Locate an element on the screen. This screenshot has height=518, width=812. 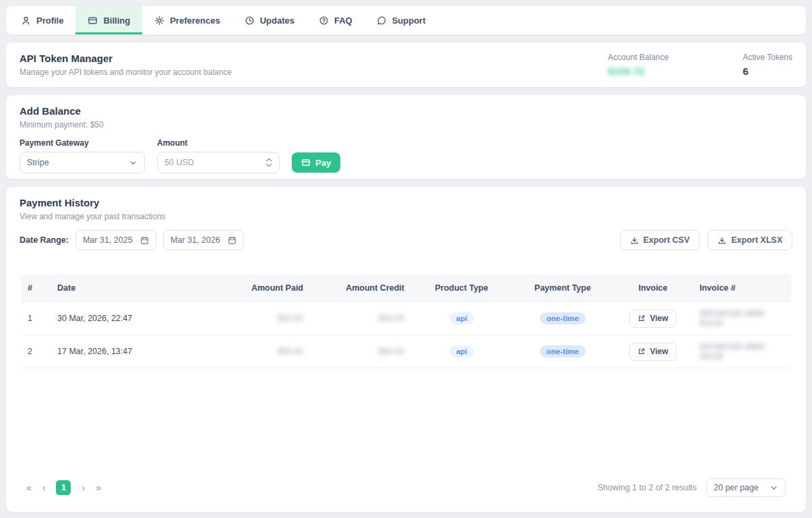
prev-page-button: ‹ is located at coordinates (44, 488).